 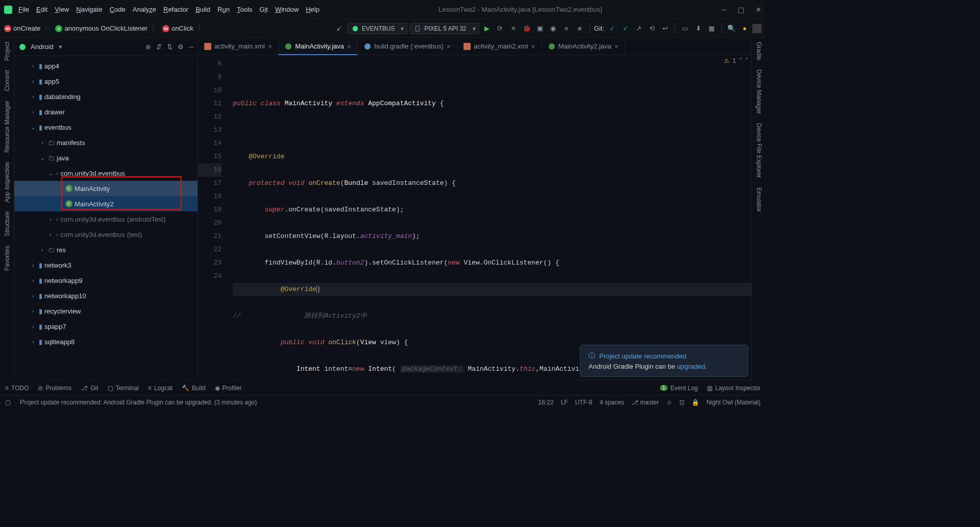 I want to click on menu-edit: Edit, so click(x=42, y=9).